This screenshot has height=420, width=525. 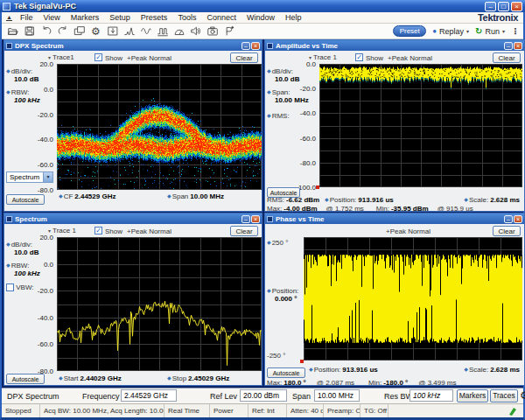 What do you see at coordinates (395, 219) in the screenshot?
I see `panel-titlebar: Phase vs Time – ×` at bounding box center [395, 219].